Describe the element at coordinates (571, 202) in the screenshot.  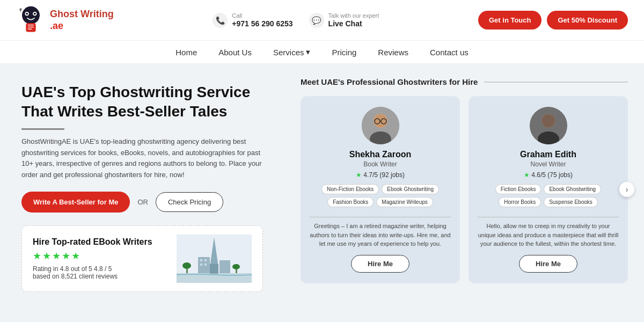
I see `tag-2-4: Suspense Ebooks` at that location.